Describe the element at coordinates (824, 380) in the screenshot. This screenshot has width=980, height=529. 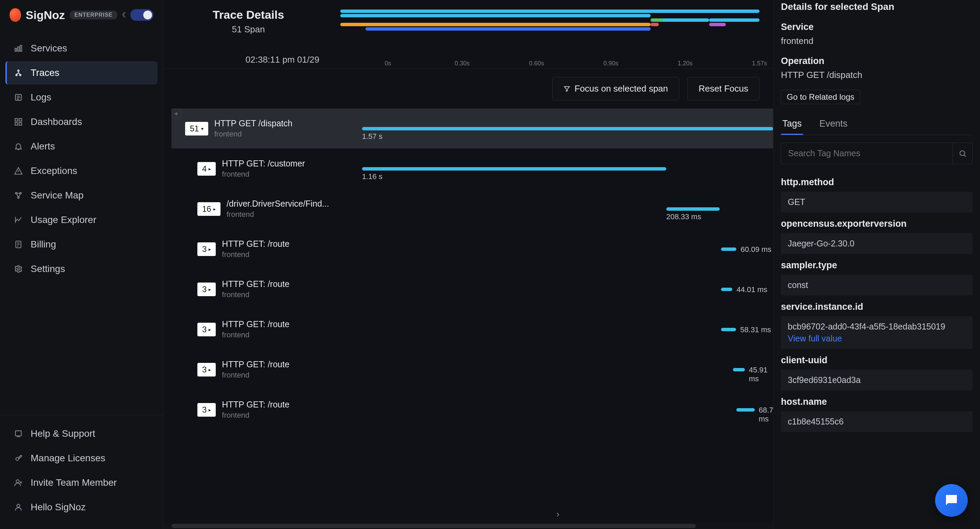
I see `tag-value: 3cf9ed6931e0ad3a` at that location.